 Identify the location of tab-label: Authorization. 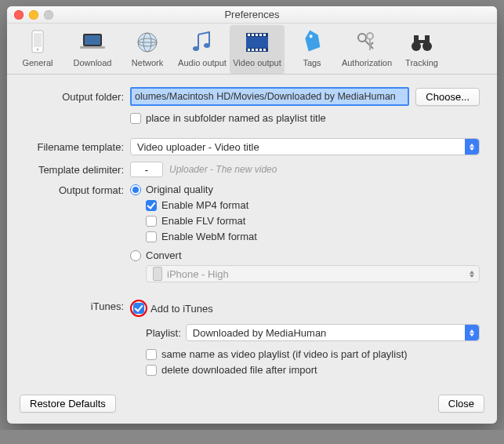
(367, 63).